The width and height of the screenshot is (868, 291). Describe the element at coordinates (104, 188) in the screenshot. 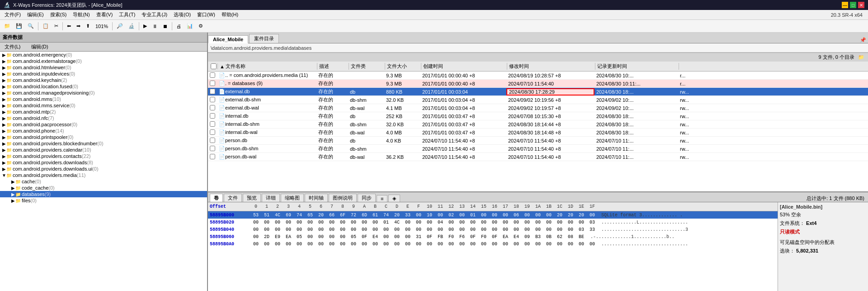

I see `tree-node: ▶📁code_cache (0)` at that location.